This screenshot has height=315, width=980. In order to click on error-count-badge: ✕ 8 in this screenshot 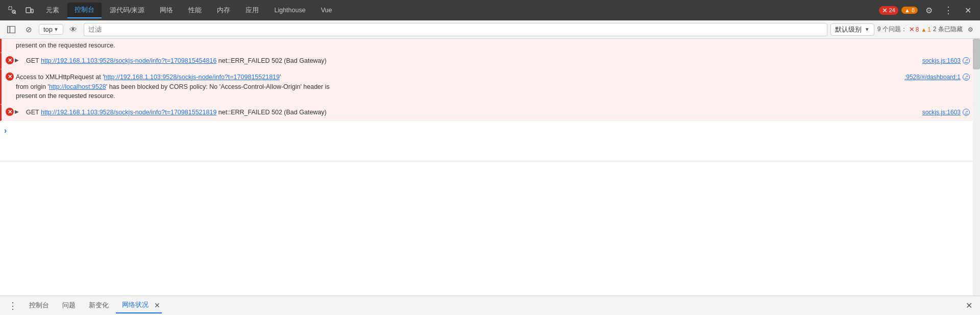, I will do `click(914, 30)`.